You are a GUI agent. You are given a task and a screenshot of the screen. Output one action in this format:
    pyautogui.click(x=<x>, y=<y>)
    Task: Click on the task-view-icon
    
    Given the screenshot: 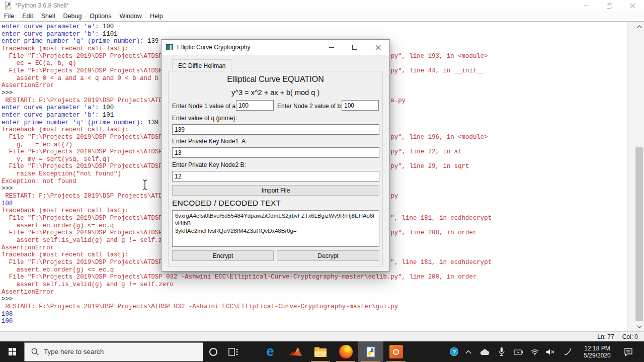 What is the action you would take?
    pyautogui.click(x=233, y=352)
    